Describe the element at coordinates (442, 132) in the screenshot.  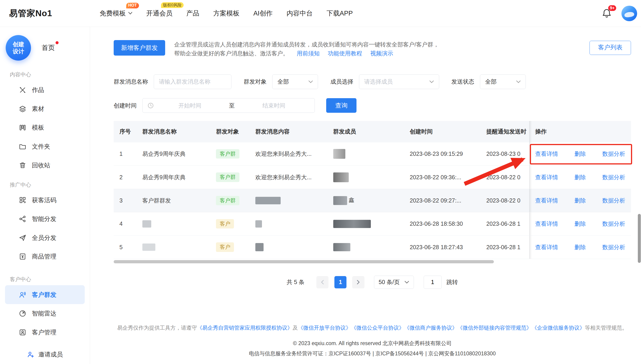
I see `col-created: 创建时间` at that location.